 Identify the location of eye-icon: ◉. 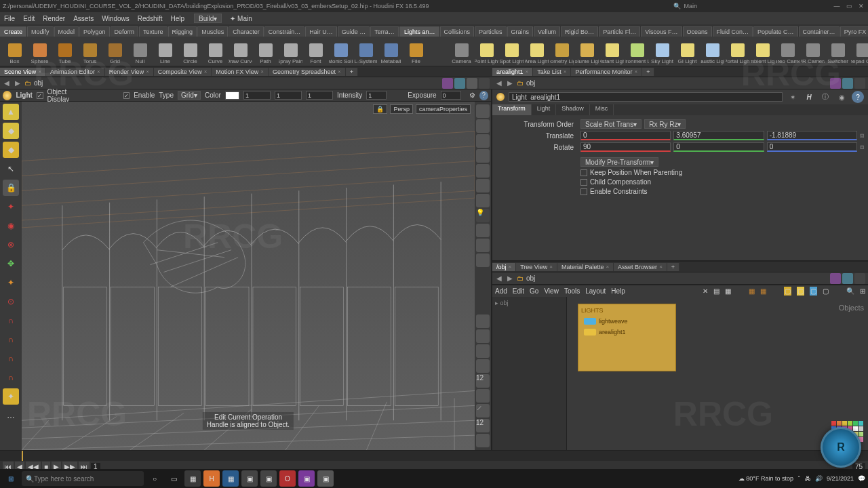
(842, 97).